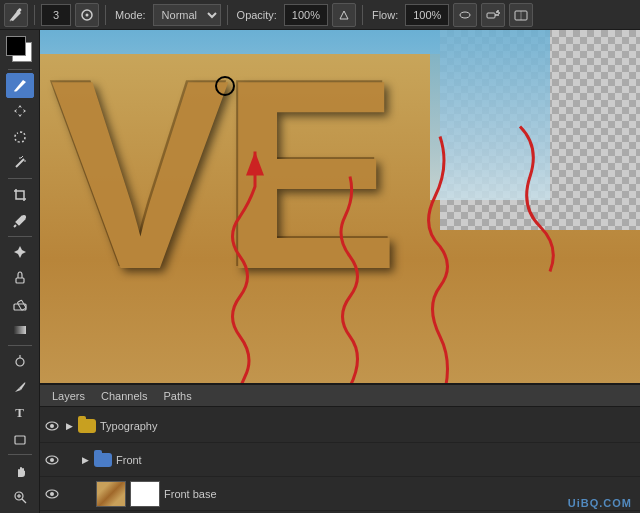  What do you see at coordinates (20, 48) in the screenshot?
I see `color-chips` at bounding box center [20, 48].